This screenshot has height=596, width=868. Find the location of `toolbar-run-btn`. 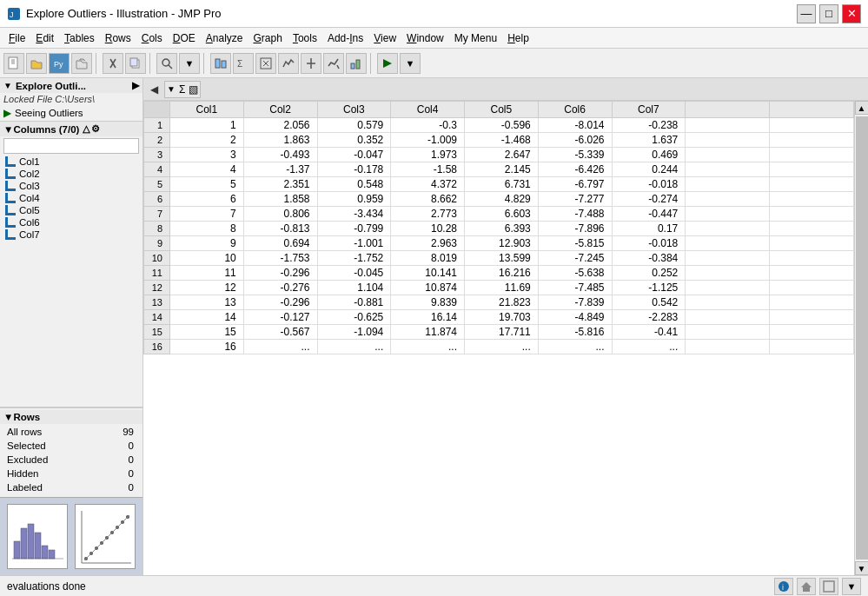

toolbar-run-btn is located at coordinates (388, 63).